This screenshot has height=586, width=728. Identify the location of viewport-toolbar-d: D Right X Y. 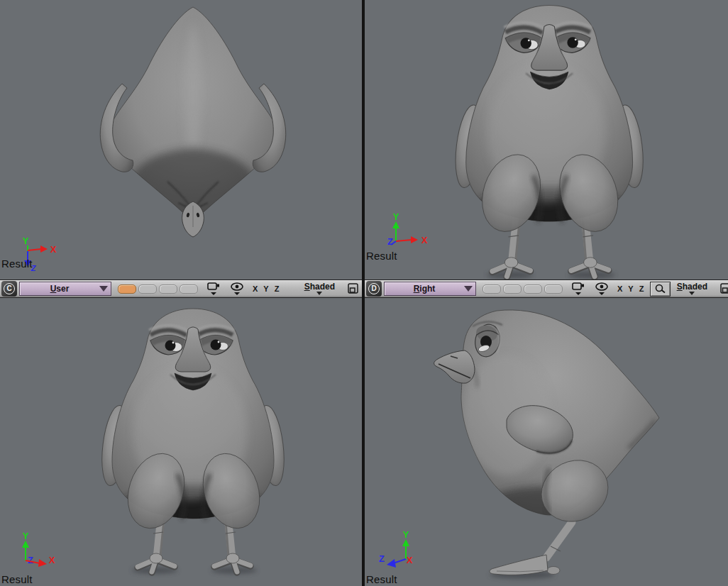
(546, 289).